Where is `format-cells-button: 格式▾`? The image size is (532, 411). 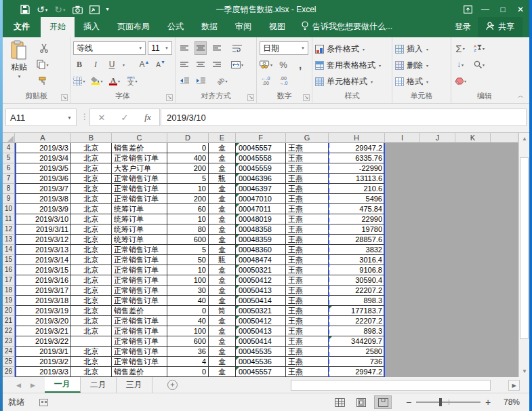 format-cells-button: 格式▾ is located at coordinates (412, 81).